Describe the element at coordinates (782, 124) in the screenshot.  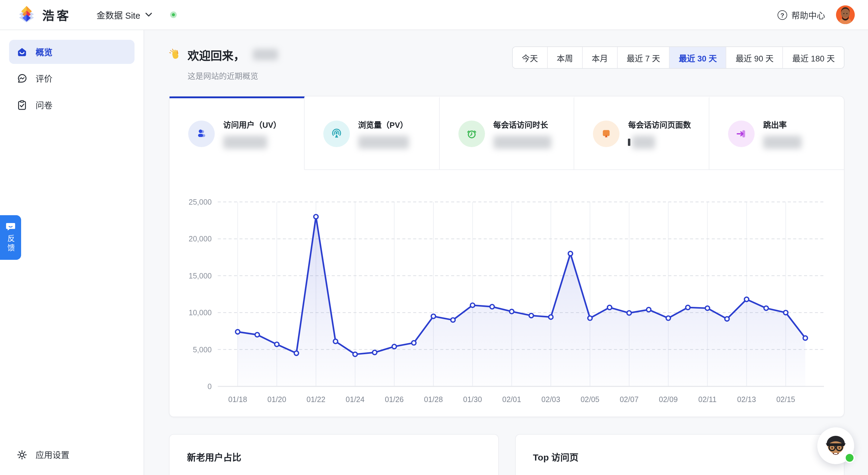
I see `stat-label: 跳出率` at that location.